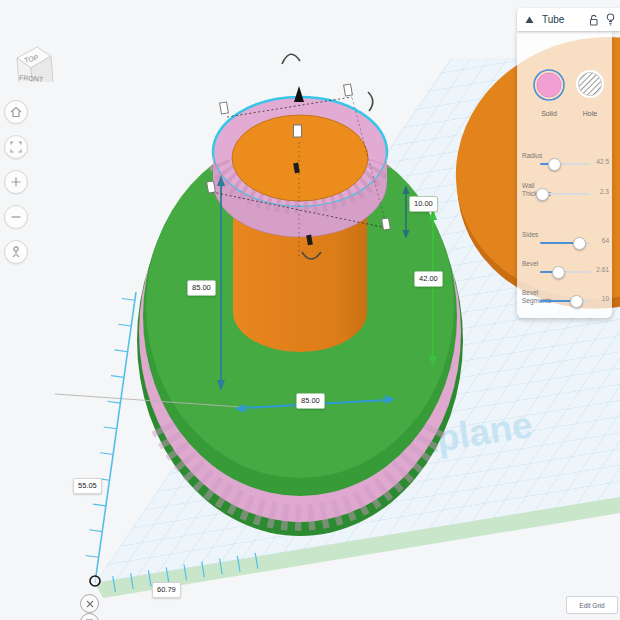  Describe the element at coordinates (564, 163) in the screenshot. I see `radius-slider-row: Radius 42.5` at that location.